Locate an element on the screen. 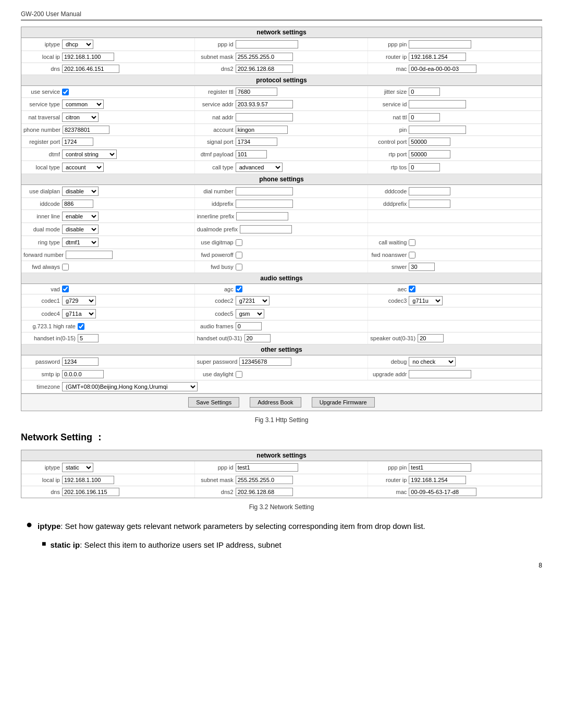 The height and width of the screenshot is (728, 563). servicetype-select: commonother is located at coordinates (83, 104).